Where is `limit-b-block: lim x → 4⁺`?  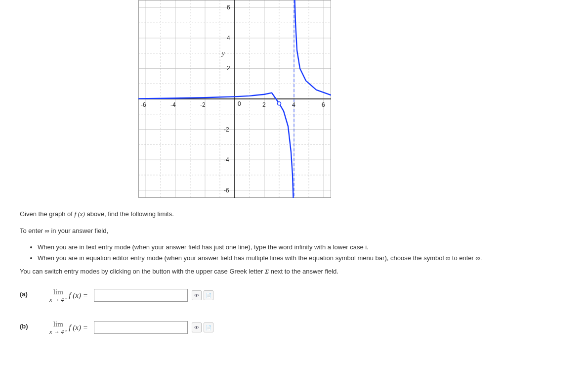 limit-b-block: lim x → 4⁺ is located at coordinates (58, 327).